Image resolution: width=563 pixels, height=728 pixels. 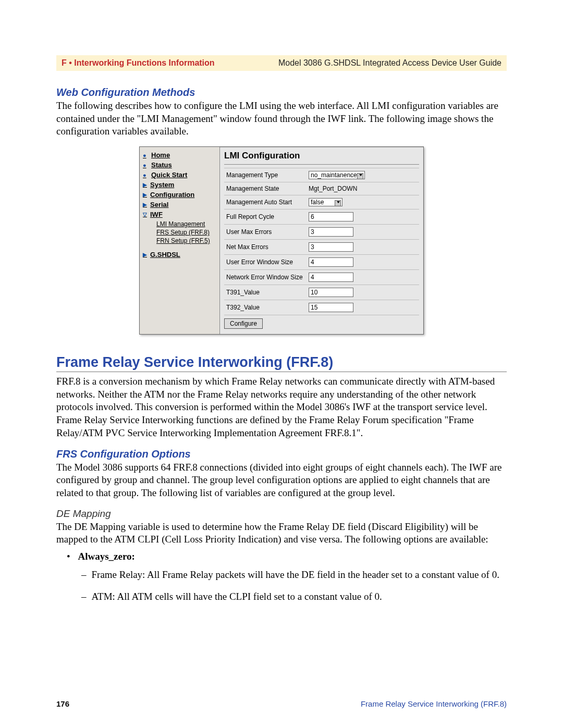 What do you see at coordinates (322, 175) in the screenshot?
I see `row-mgmt-type: Management Type no_maintanence` at bounding box center [322, 175].